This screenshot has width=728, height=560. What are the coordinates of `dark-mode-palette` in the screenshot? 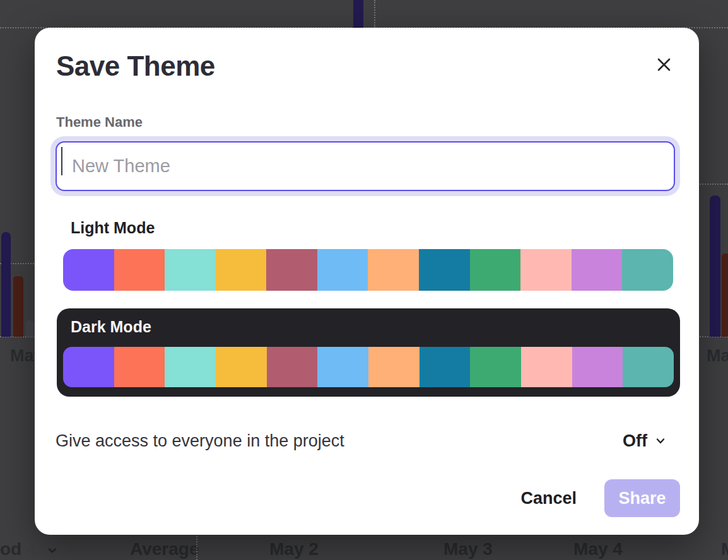 It's located at (368, 367).